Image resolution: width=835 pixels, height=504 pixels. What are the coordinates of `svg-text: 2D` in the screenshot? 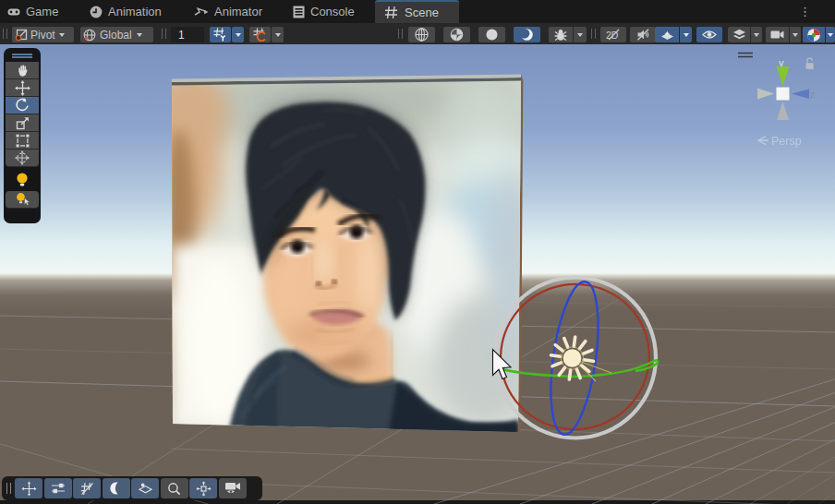 It's located at (612, 35).